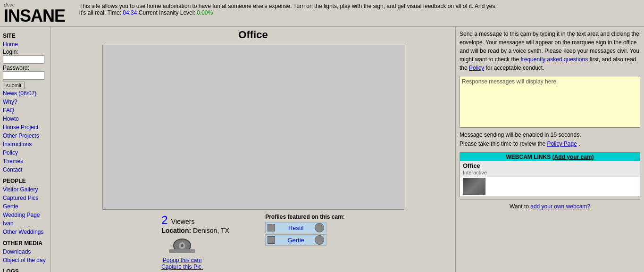 The height and width of the screenshot is (272, 644). What do you see at coordinates (319, 240) in the screenshot?
I see `profile-avatar-gertie` at bounding box center [319, 240].